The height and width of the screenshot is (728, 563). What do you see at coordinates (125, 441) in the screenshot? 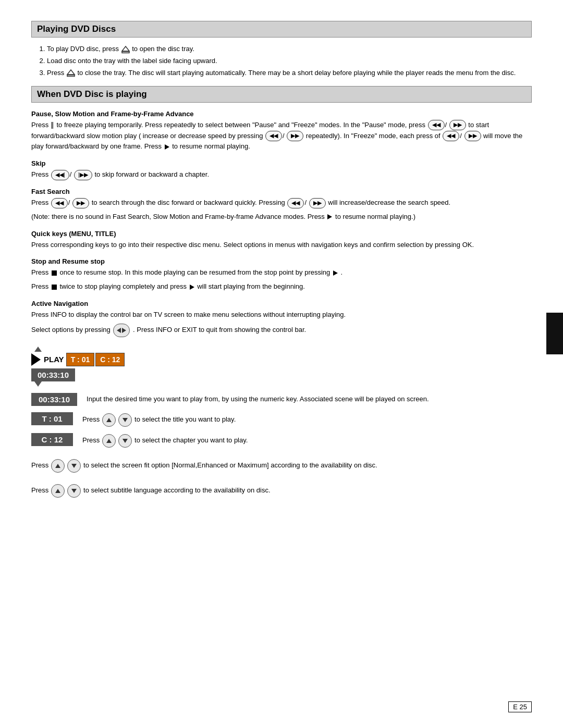
I see `down-arrow-chapter-icon` at bounding box center [125, 441].